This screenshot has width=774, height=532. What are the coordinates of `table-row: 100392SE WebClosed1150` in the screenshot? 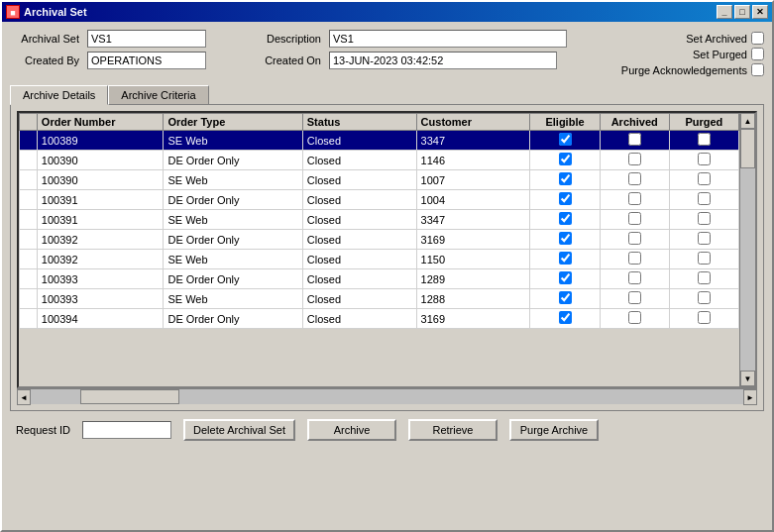 It's located at (380, 260).